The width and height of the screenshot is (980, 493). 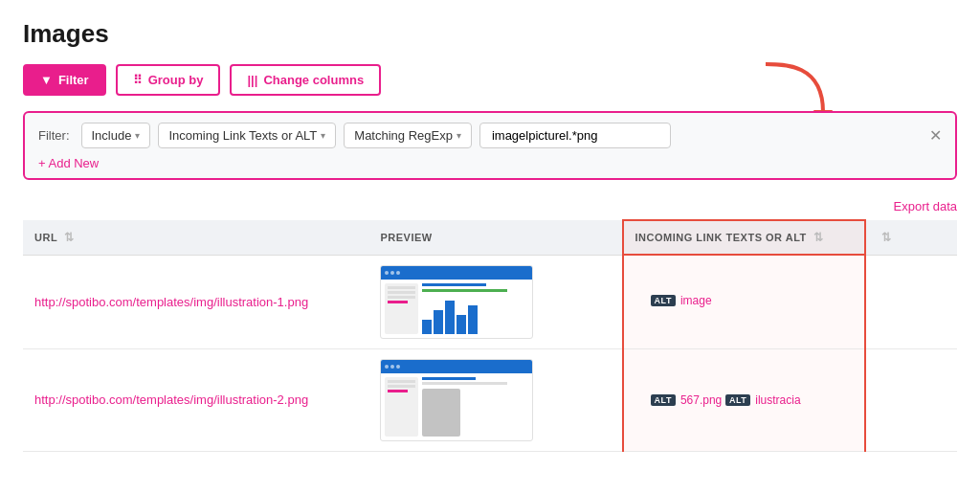 What do you see at coordinates (490, 136) in the screenshot?
I see `filter-row: Filter: Include ▾ Incoming Link Texts or…` at bounding box center [490, 136].